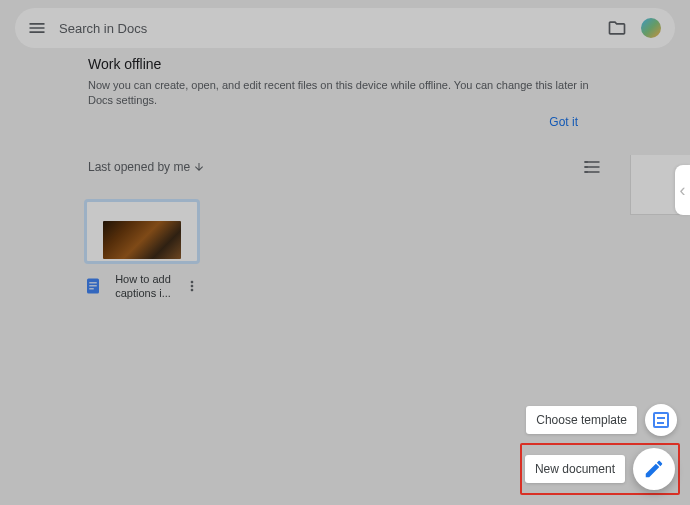 The image size is (690, 505). Describe the element at coordinates (345, 28) in the screenshot. I see `header-bar: Search in Docs` at that location.